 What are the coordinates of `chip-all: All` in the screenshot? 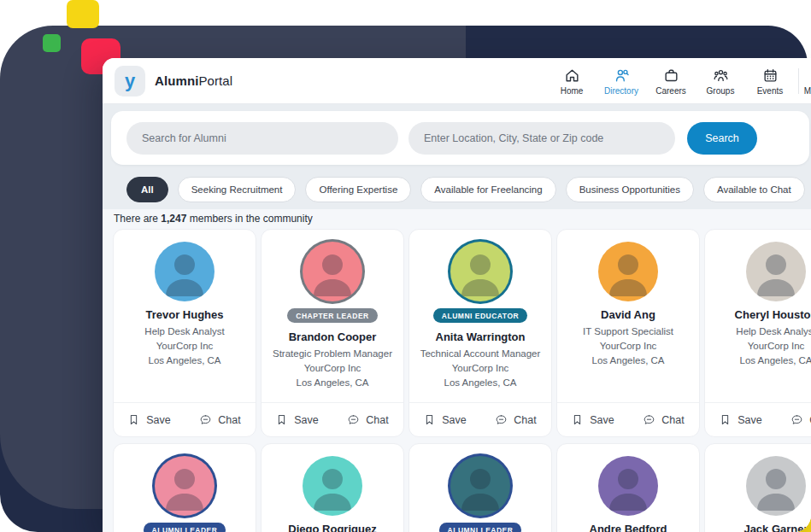 It's located at (147, 190).